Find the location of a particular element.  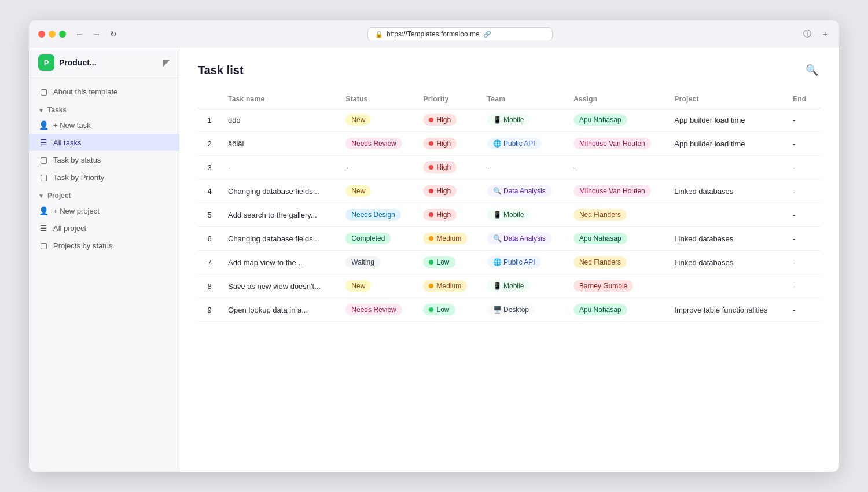

cell-task-name: ddd is located at coordinates (280, 120).